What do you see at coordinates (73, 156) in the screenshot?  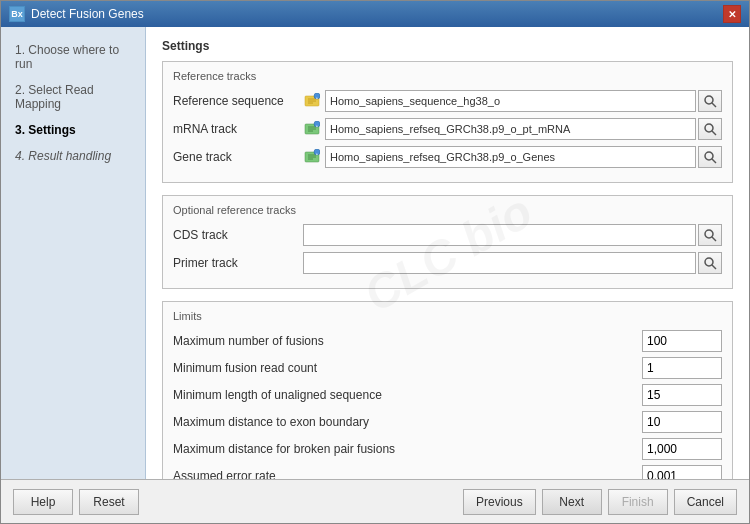 I see `sidebar-item-result-handling: 4. Result handling` at bounding box center [73, 156].